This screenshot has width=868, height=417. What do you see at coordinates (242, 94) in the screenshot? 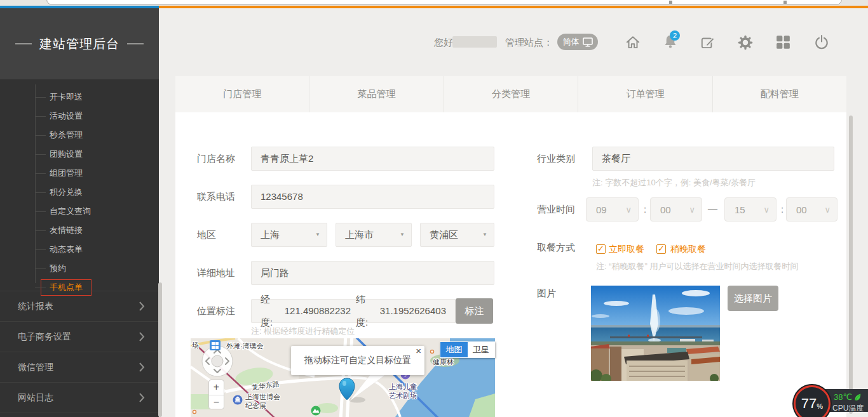
I see `tab-store-management: 门店管理` at bounding box center [242, 94].